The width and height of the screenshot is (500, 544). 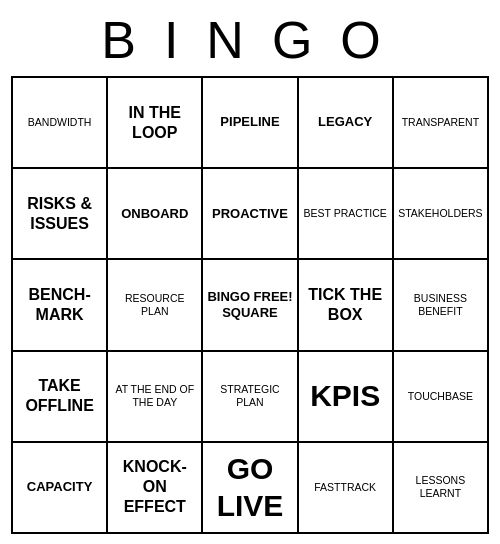 What do you see at coordinates (154, 487) in the screenshot?
I see `cell-text-21: KNOCK-ON EFFECT` at bounding box center [154, 487].